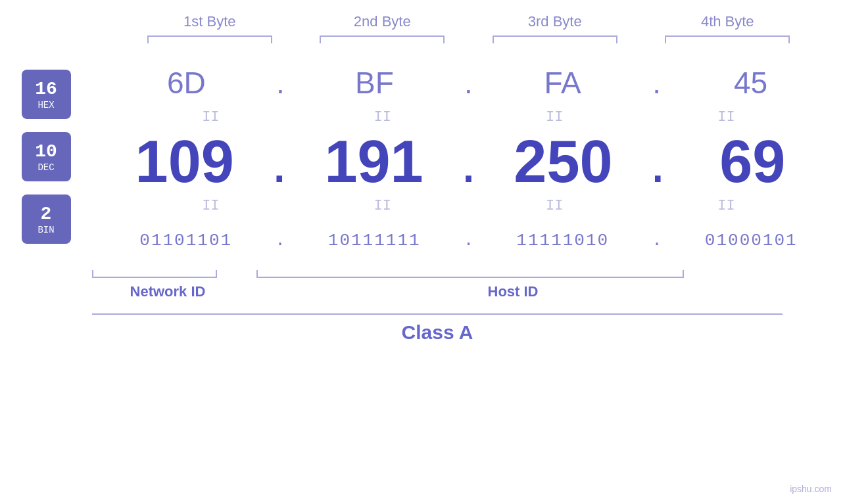 The width and height of the screenshot is (845, 504). I want to click on bin-val-1: 01101101, so click(186, 241).